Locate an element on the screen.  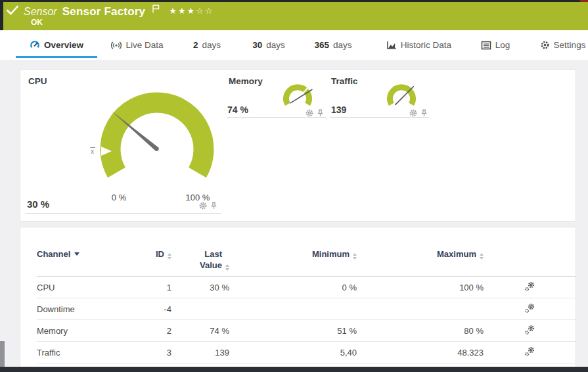
cell-min is located at coordinates (293, 309).